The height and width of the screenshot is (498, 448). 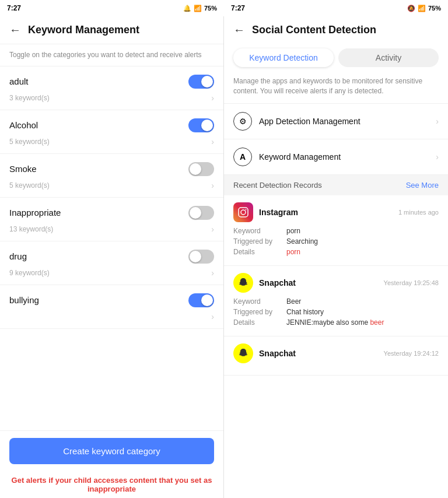 I want to click on details-highlight: beer, so click(x=377, y=322).